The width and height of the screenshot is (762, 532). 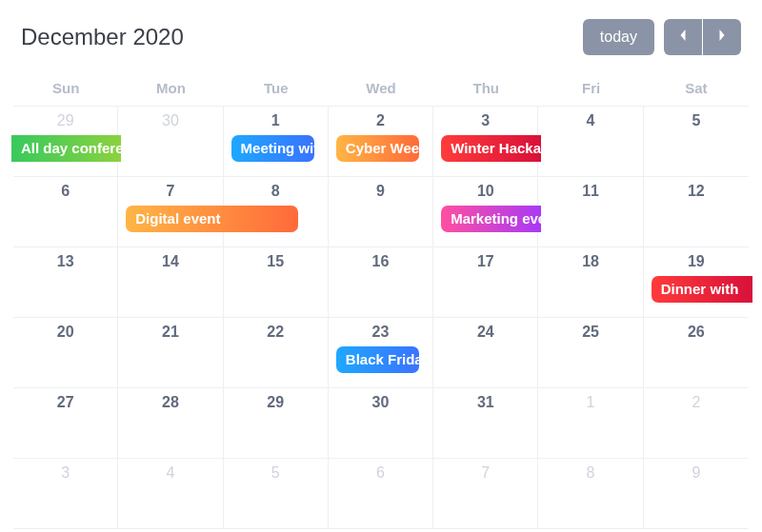 What do you see at coordinates (591, 494) in the screenshot?
I see `day-cell: 8` at bounding box center [591, 494].